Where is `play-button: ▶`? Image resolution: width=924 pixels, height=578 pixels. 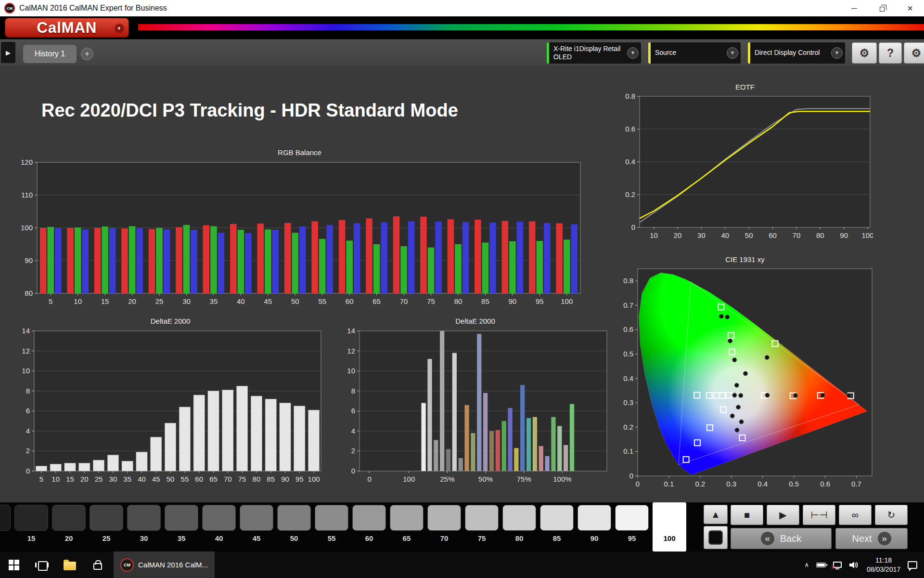
play-button: ▶ is located at coordinates (783, 515).